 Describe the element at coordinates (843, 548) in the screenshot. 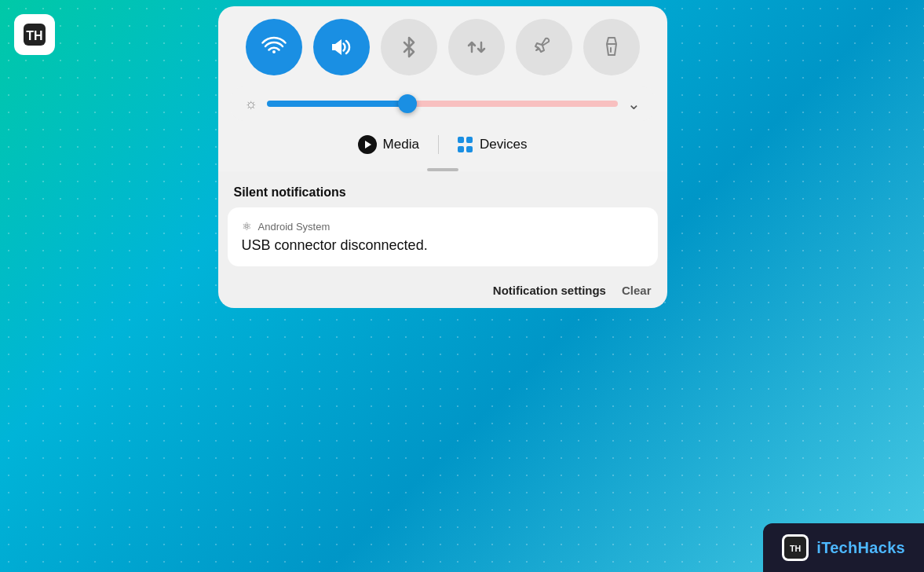

I see `branding-bar: TH iTechHacks` at that location.